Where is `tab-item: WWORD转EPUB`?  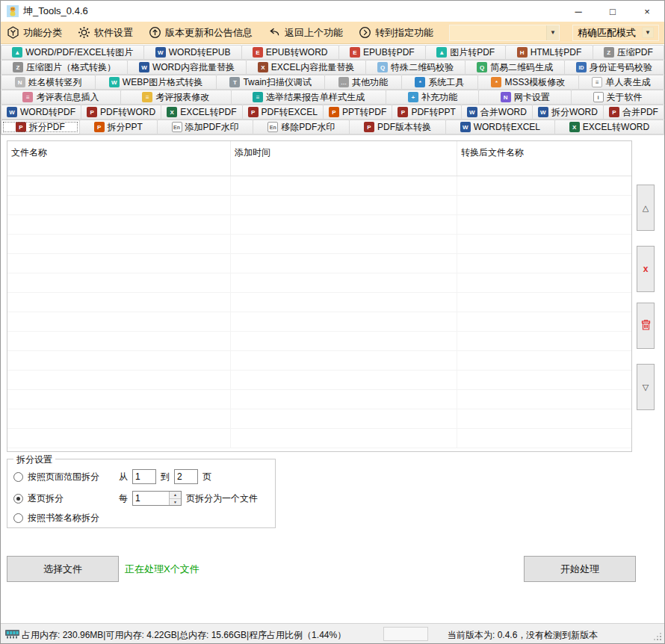
tab-item: WWORD转EPUB is located at coordinates (193, 52).